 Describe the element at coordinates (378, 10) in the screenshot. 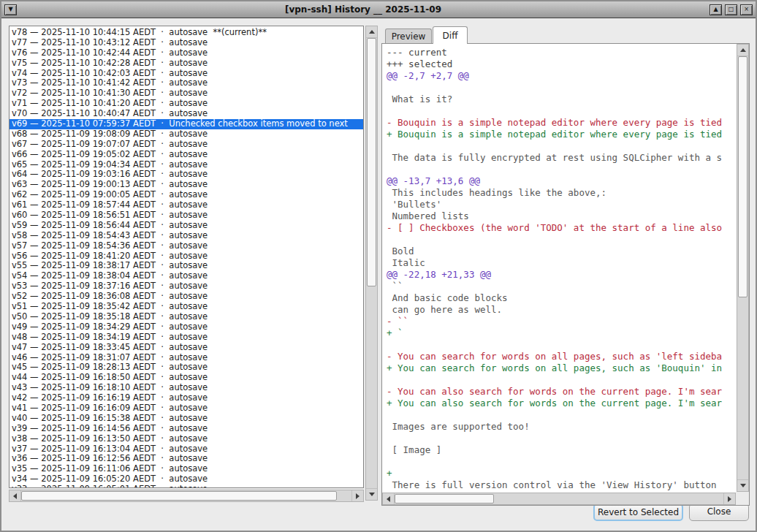

I see `titlebar: ▼ [vpn-ssh] History __ 2025-11-09 ▲ □ ×` at that location.